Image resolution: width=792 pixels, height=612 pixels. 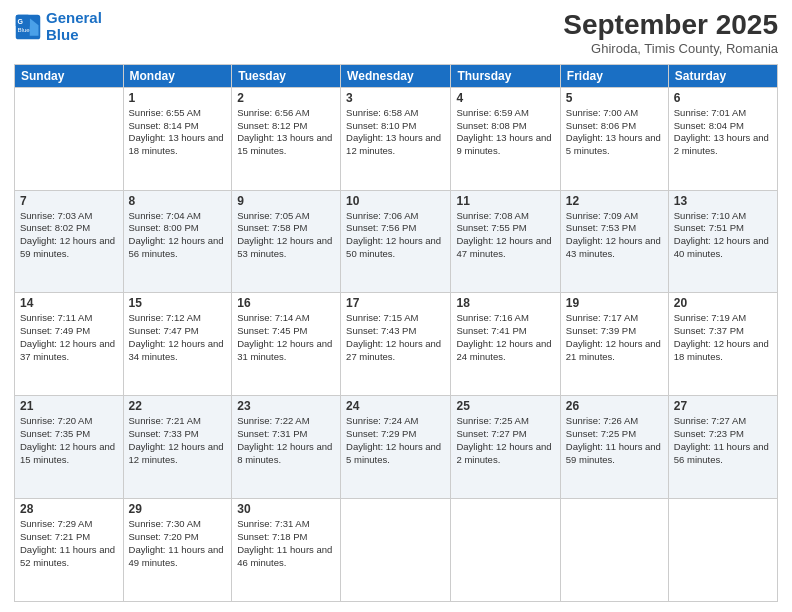 I want to click on day-number: 27, so click(x=723, y=406).